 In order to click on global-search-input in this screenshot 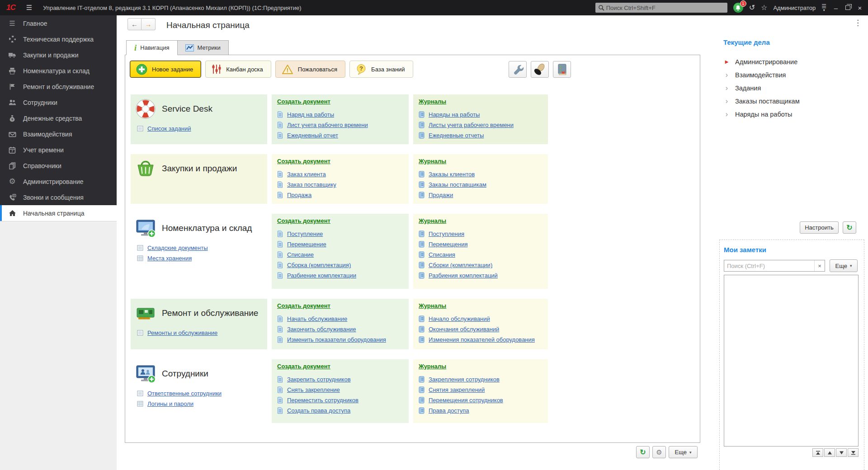, I will do `click(665, 8)`.